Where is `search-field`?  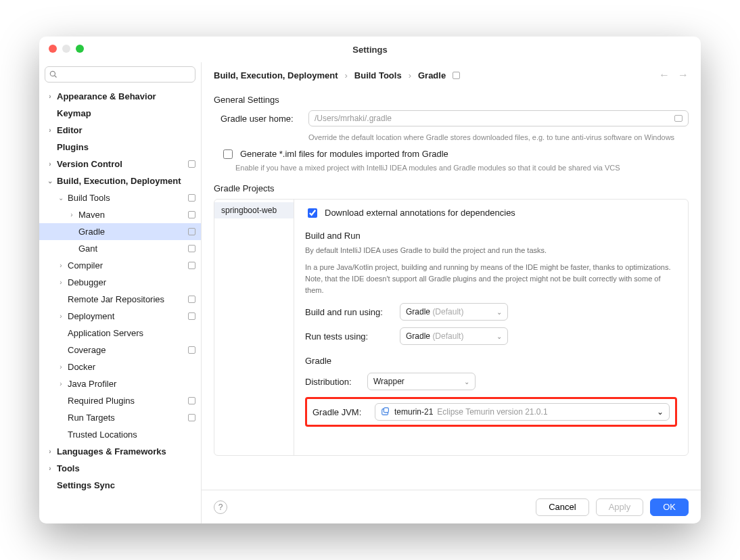
search-field is located at coordinates (126, 74).